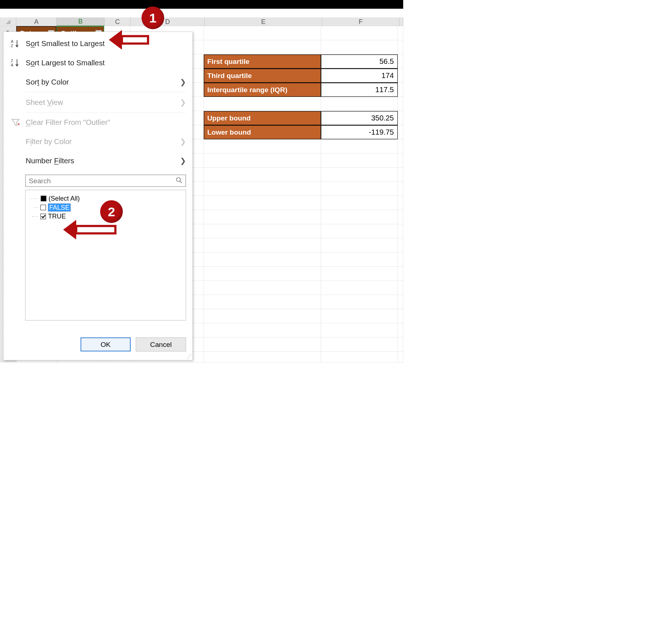  I want to click on iqr-value: 117.5, so click(359, 90).